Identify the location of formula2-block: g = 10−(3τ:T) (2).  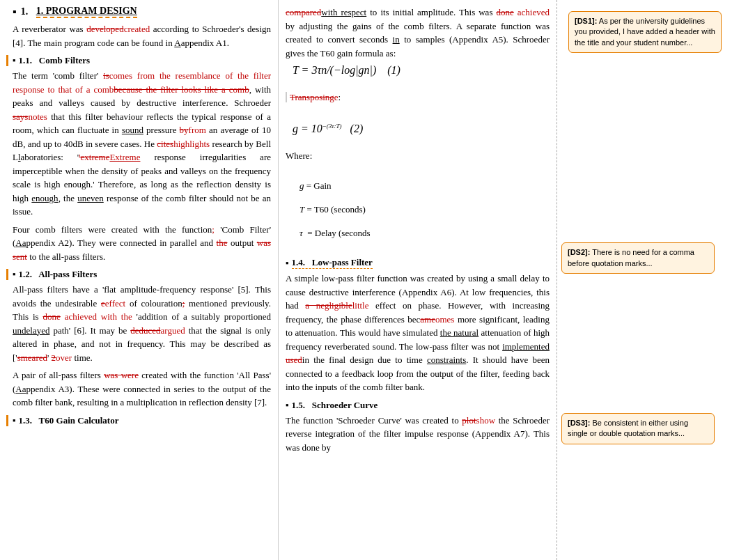
(421, 129).